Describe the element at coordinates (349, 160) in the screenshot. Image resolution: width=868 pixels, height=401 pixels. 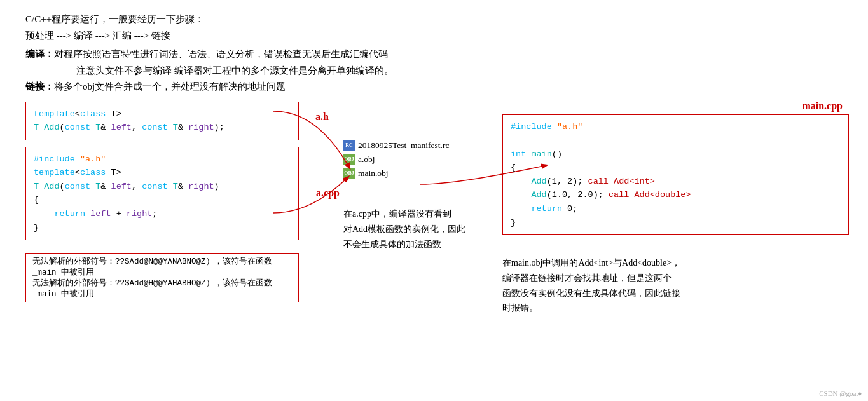
I see `aobj-icon: OBJ` at that location.